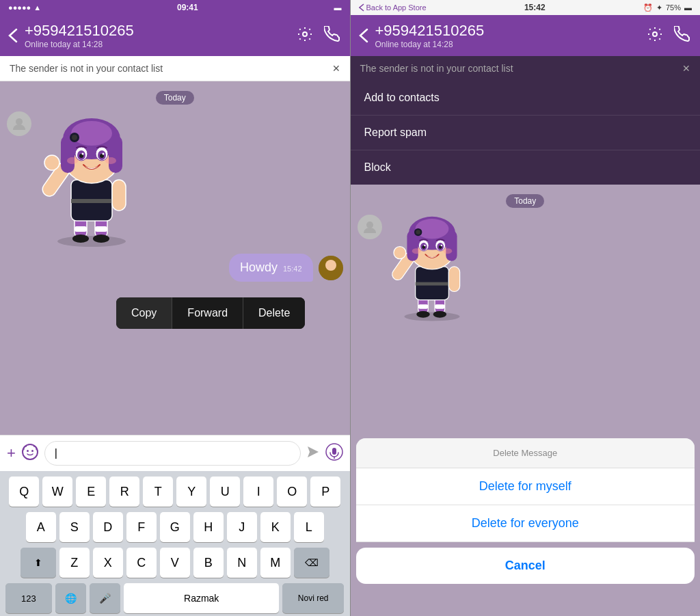  Describe the element at coordinates (305, 36) in the screenshot. I see `settings-icon` at that location.